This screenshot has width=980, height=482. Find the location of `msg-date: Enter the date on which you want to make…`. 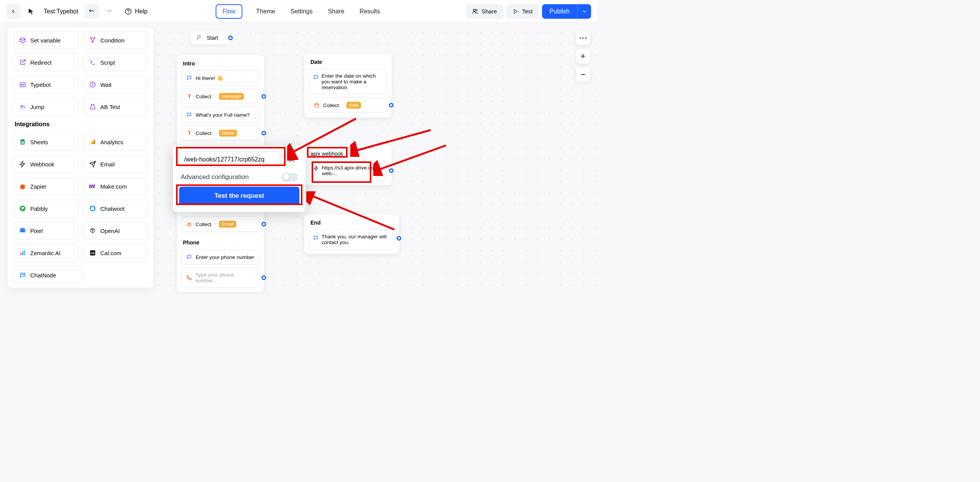

msg-date: Enter the date on which you want to make… is located at coordinates (348, 82).